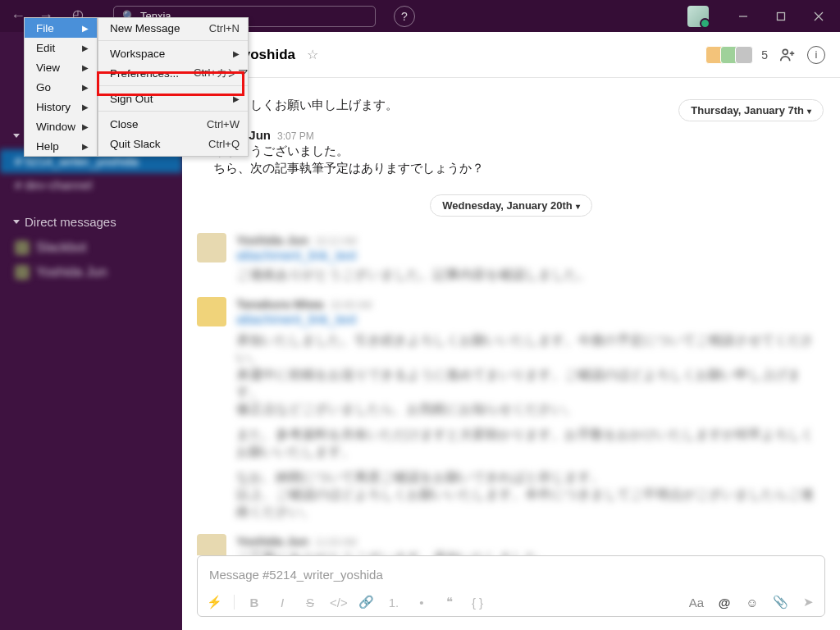 The width and height of the screenshot is (840, 630). What do you see at coordinates (173, 28) in the screenshot?
I see `menu-new-message: New MessageCtrl+N` at bounding box center [173, 28].